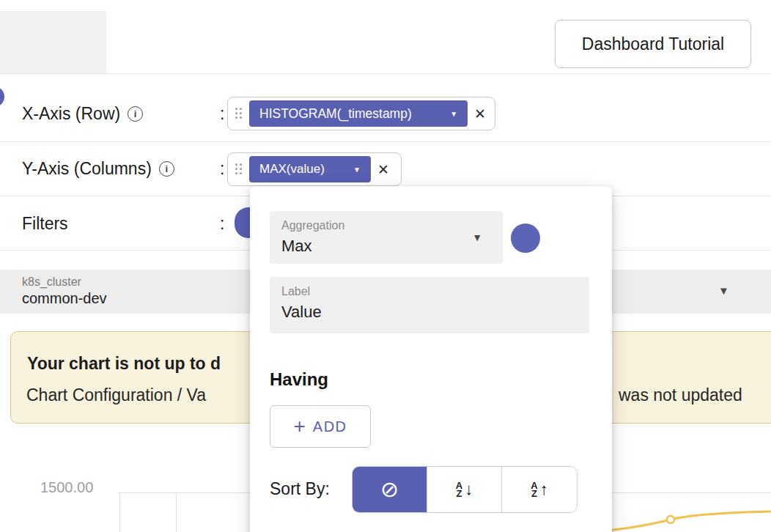 The height and width of the screenshot is (532, 771). What do you see at coordinates (86, 169) in the screenshot?
I see `y-axis-label: Y-Axis (Columns)` at bounding box center [86, 169].